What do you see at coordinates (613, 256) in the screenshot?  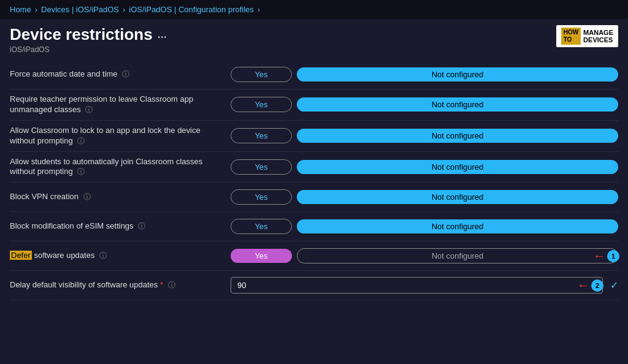 I see `badge-1: 1` at bounding box center [613, 256].